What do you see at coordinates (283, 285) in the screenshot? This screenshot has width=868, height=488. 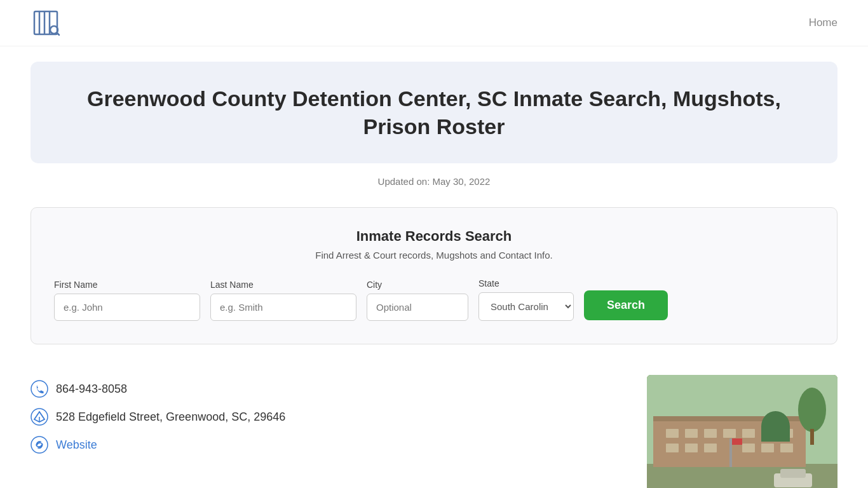 I see `last-name-label: Last Name` at bounding box center [283, 285].